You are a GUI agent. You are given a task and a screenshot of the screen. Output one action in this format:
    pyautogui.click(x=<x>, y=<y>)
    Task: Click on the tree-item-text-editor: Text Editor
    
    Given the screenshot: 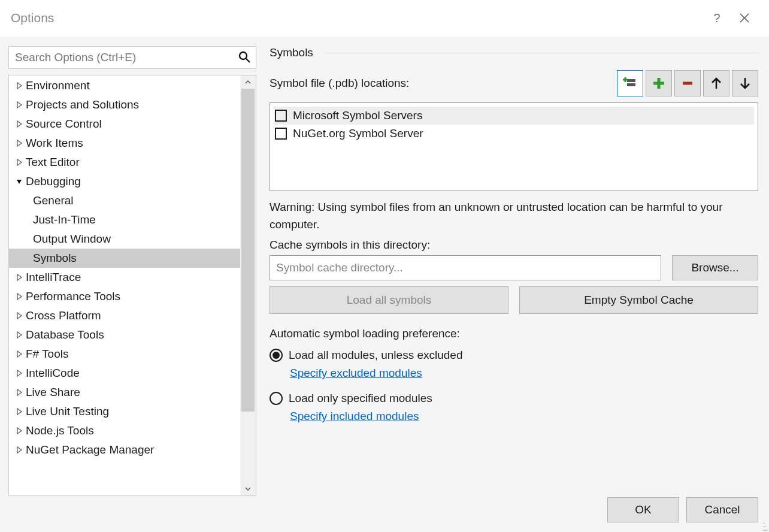 What is the action you would take?
    pyautogui.click(x=125, y=162)
    